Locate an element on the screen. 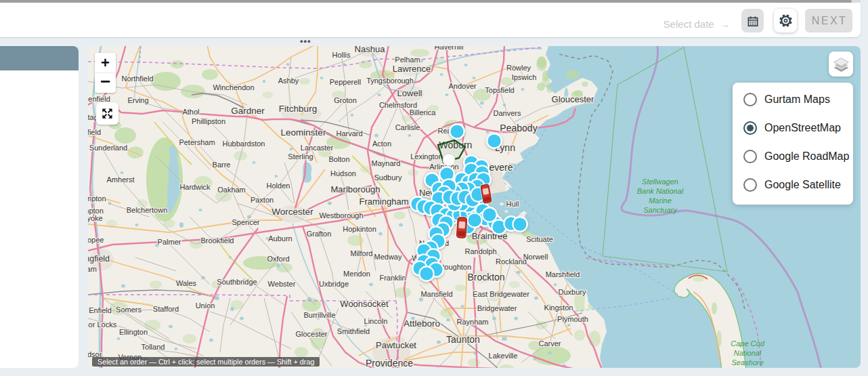  svg-text: Agawam is located at coordinates (92, 269).